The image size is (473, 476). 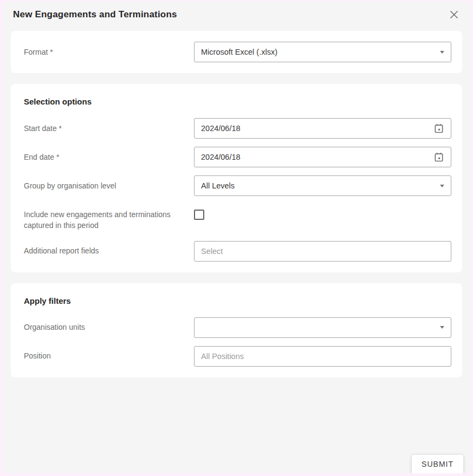 I want to click on close-icon, so click(x=454, y=15).